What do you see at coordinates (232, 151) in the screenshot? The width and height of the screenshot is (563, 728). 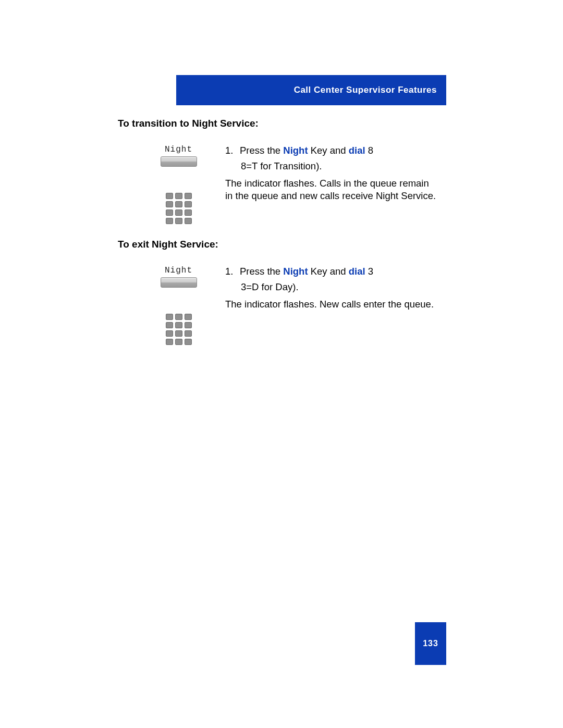 I see `step-number: 1.` at bounding box center [232, 151].